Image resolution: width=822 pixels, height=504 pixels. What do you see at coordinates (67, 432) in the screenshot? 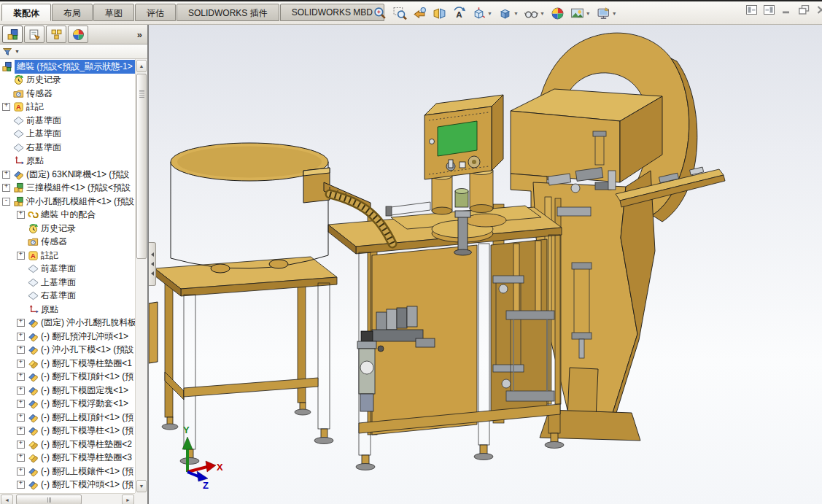
I see `tree-item: +(-) 翻孔下模導柱<1> (預` at bounding box center [67, 432].